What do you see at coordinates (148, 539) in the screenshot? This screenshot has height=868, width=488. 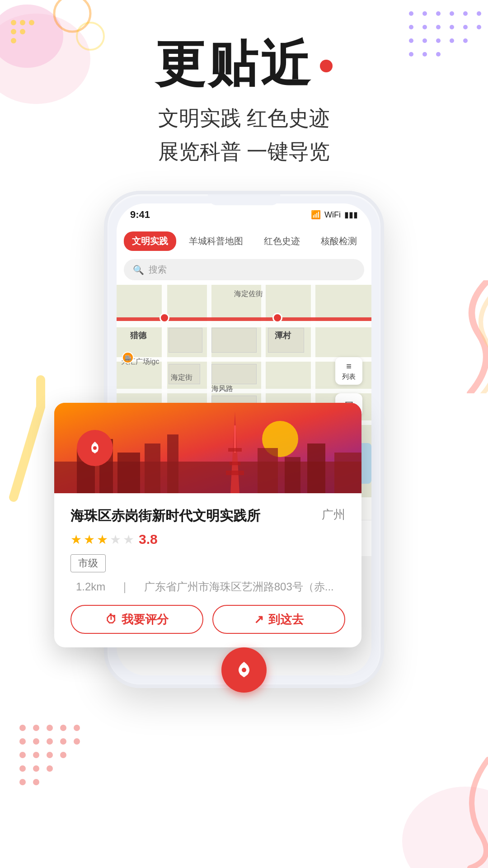 I see `rating-number: 3.8` at bounding box center [148, 539].